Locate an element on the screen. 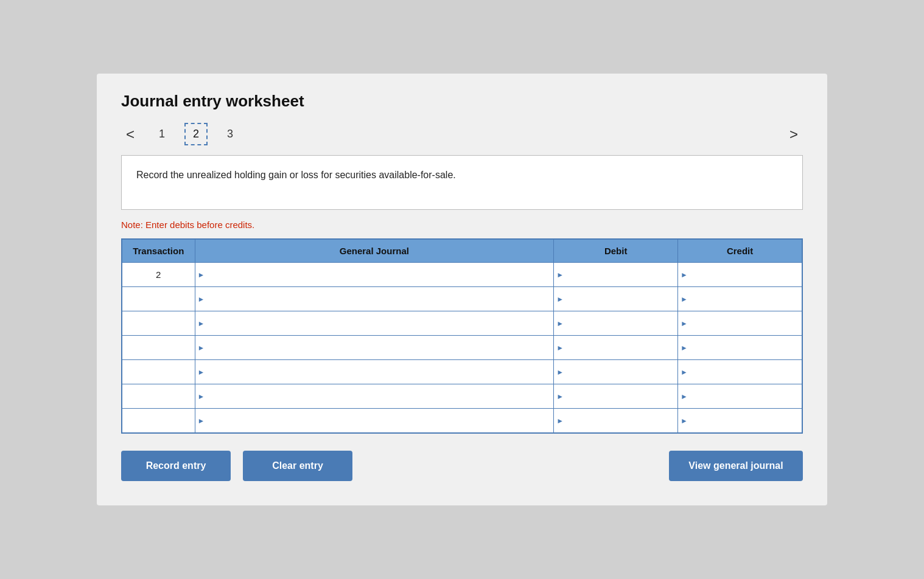 This screenshot has height=579, width=924. col-header-credit: Credit is located at coordinates (740, 251).